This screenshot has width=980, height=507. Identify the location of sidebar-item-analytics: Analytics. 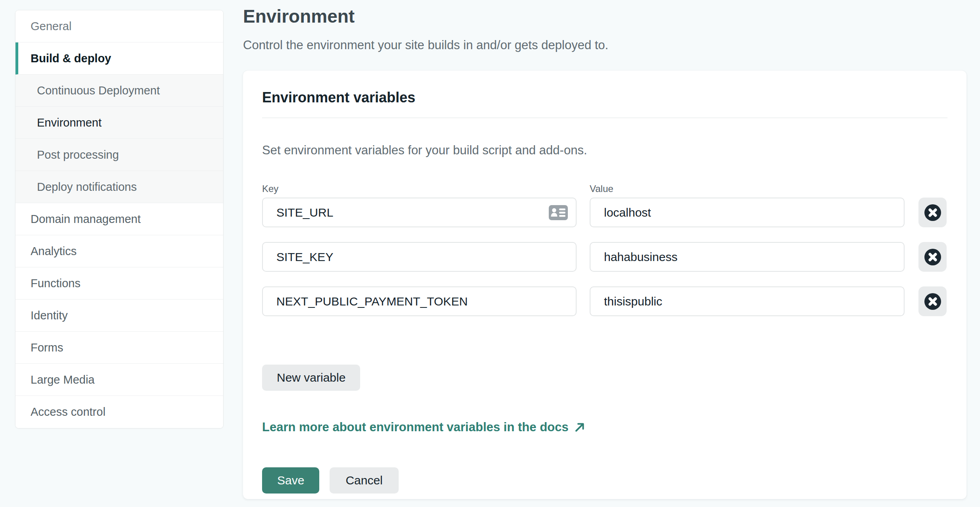
(119, 252).